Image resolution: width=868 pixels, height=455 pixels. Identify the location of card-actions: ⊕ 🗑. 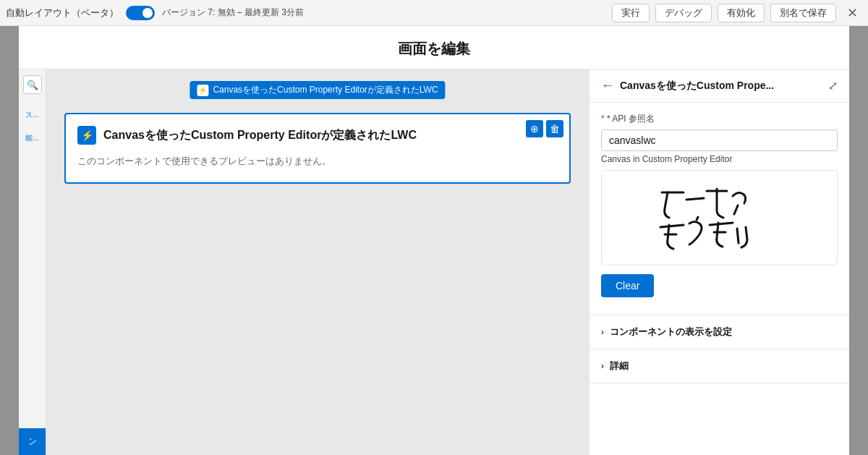
(545, 129).